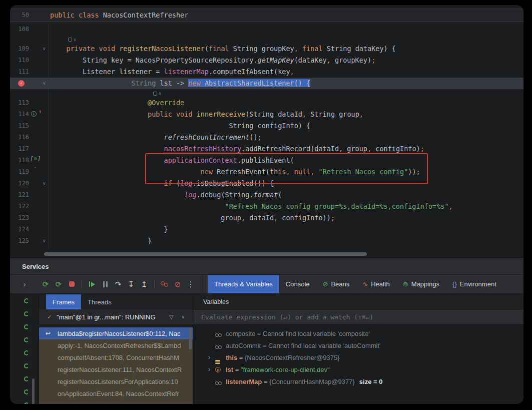 Image resolution: width=532 pixels, height=410 pixels. Describe the element at coordinates (20, 29) in the screenshot. I see `line-number: 108` at that location.